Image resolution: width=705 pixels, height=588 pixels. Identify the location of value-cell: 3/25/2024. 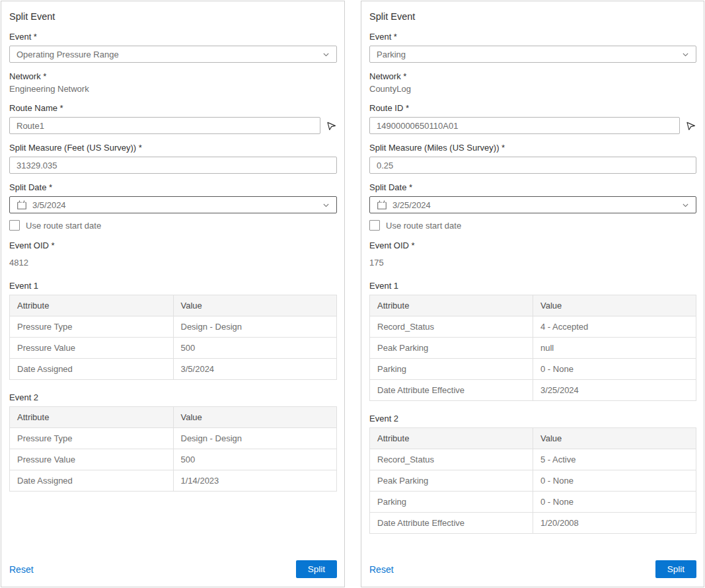
(614, 390).